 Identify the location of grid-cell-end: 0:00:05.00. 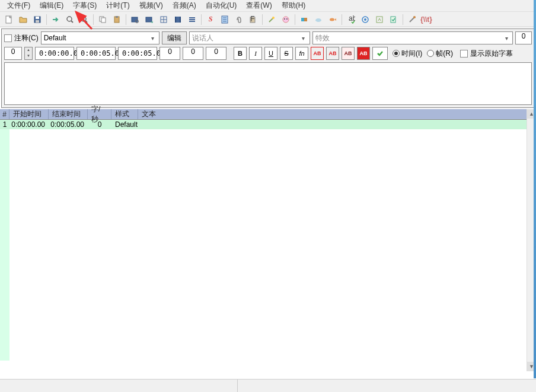
(68, 125).